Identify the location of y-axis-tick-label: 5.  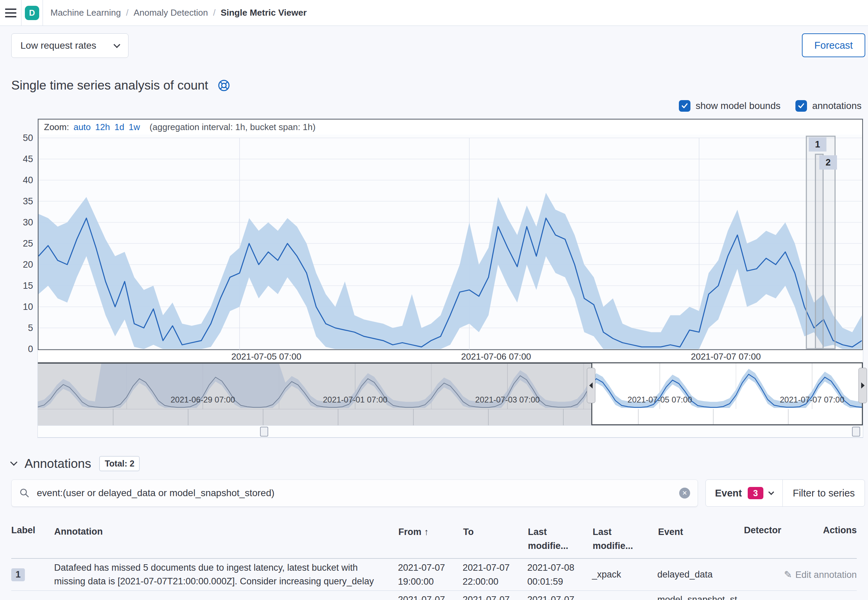
(22, 328).